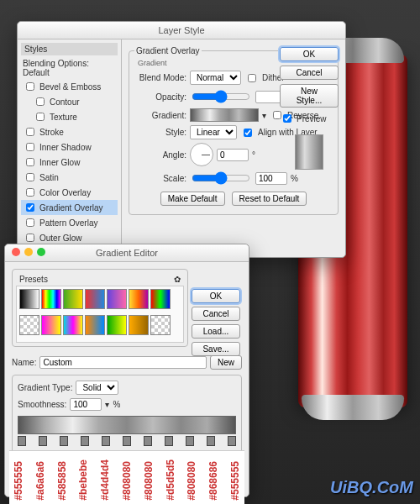 The width and height of the screenshot is (420, 504). Describe the element at coordinates (69, 177) in the screenshot. I see `style-item-satin: Satin` at that location.